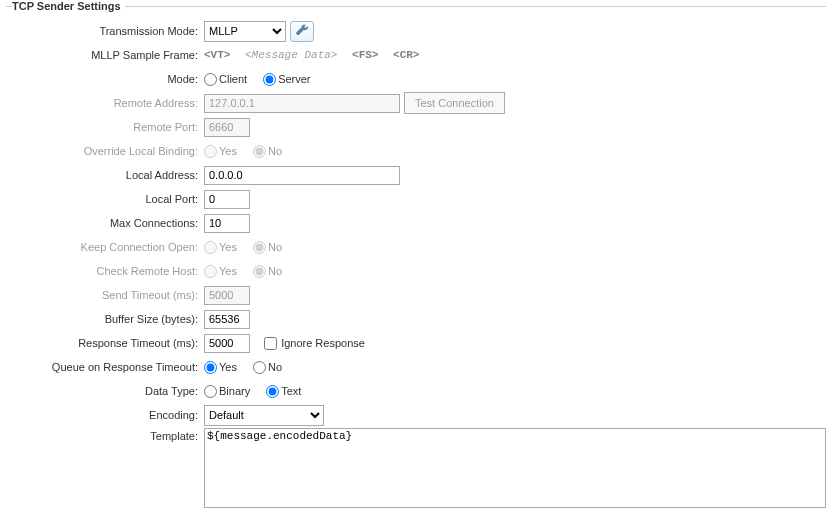 The height and width of the screenshot is (531, 829). What do you see at coordinates (105, 247) in the screenshot?
I see `label-keep-connection-open: Keep Connection Open:` at bounding box center [105, 247].